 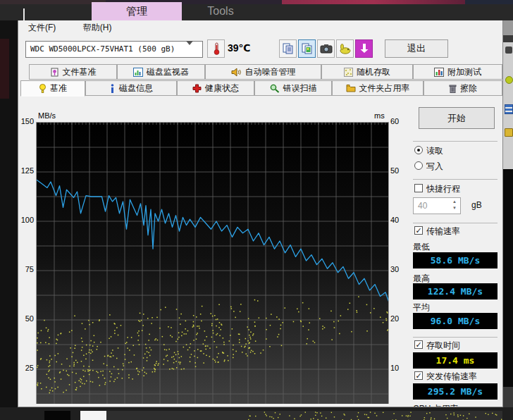 I want to click on tab-benchmark: 基准, so click(x=53, y=89).